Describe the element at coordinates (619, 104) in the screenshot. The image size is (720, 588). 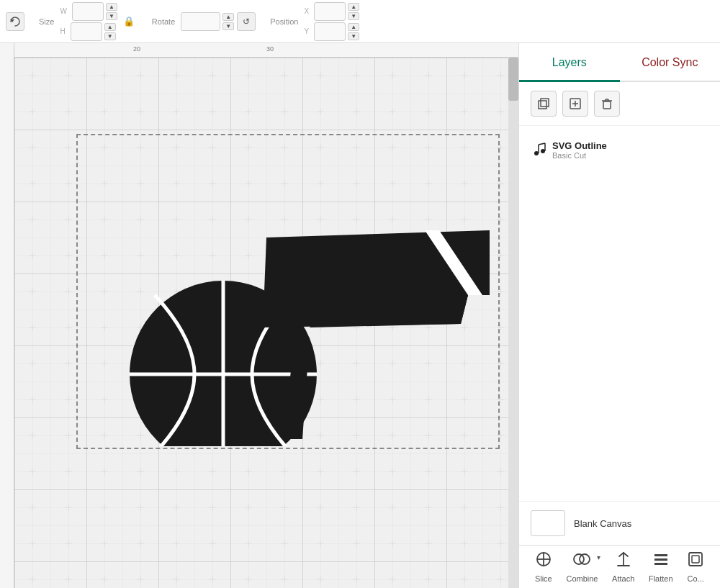
I see `panel-toolbar` at that location.